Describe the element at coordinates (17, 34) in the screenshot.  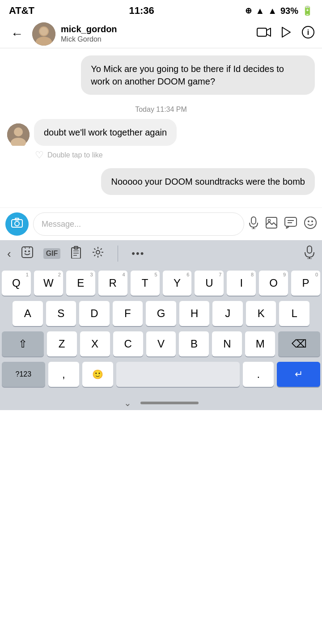
I see `back-button: ←` at that location.